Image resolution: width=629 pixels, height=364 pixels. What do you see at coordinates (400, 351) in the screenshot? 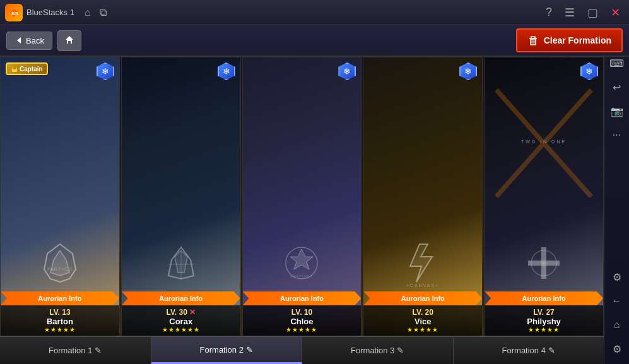
I see `formation-3-edit-icon: ✎` at bounding box center [400, 351].